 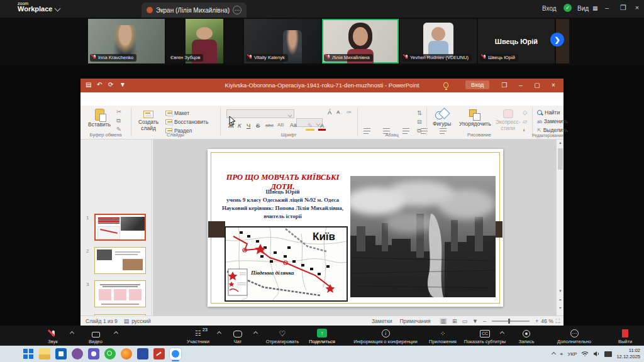 I want to click on firefox-icon, so click(x=126, y=354).